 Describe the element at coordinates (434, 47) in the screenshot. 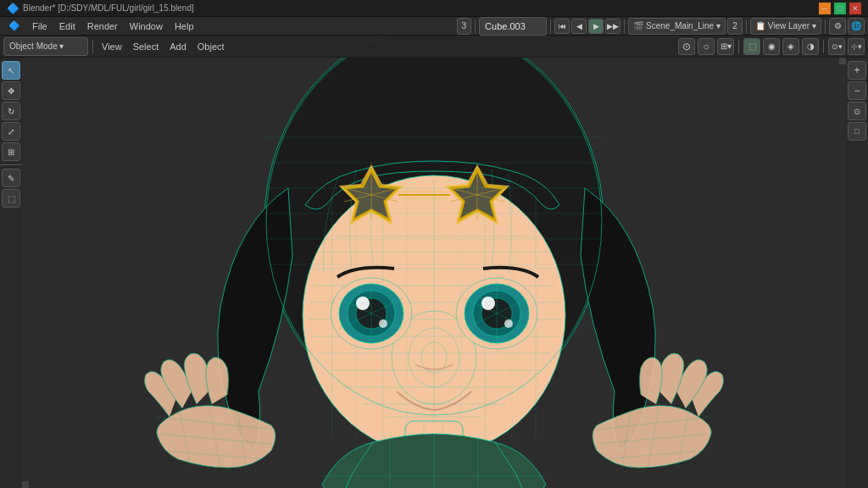

I see `viewport-header: Object Mode ▾ View Select Add Object ⊙ ○…` at that location.